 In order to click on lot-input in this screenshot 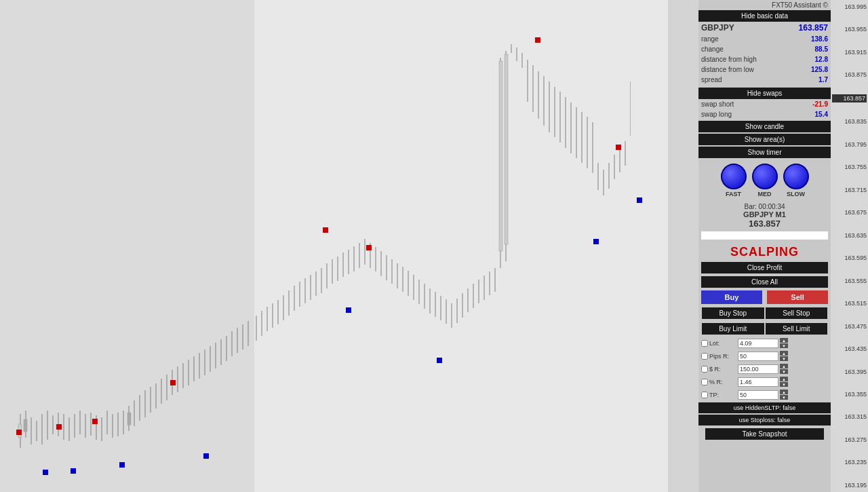, I will do `click(758, 343)`.